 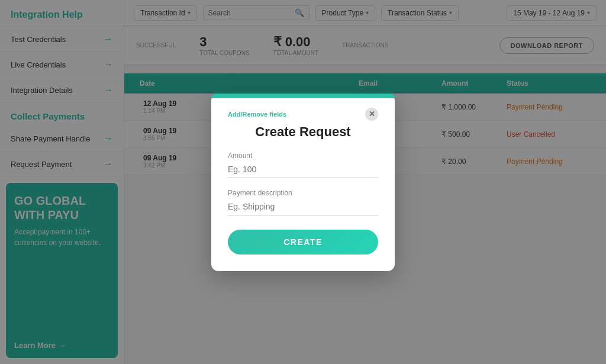 What do you see at coordinates (257, 114) in the screenshot?
I see `modal-tag: Add/Remove fields` at bounding box center [257, 114].